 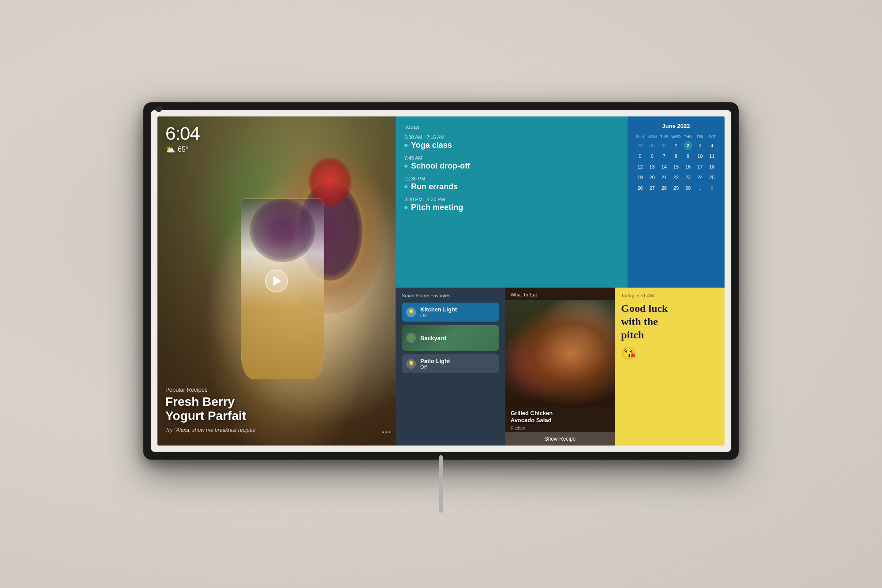 I want to click on cal-header-sun: SUN, so click(x=640, y=137).